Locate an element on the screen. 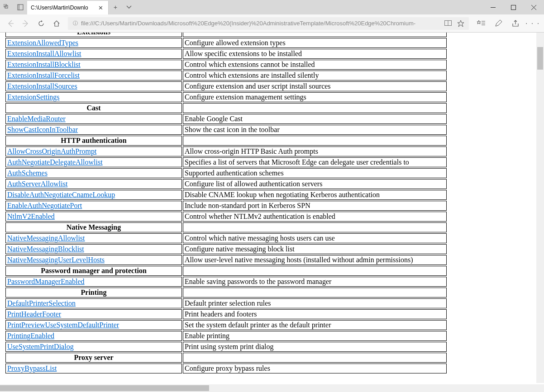  policy-desc: Configure proxy bypass rules is located at coordinates (315, 368).